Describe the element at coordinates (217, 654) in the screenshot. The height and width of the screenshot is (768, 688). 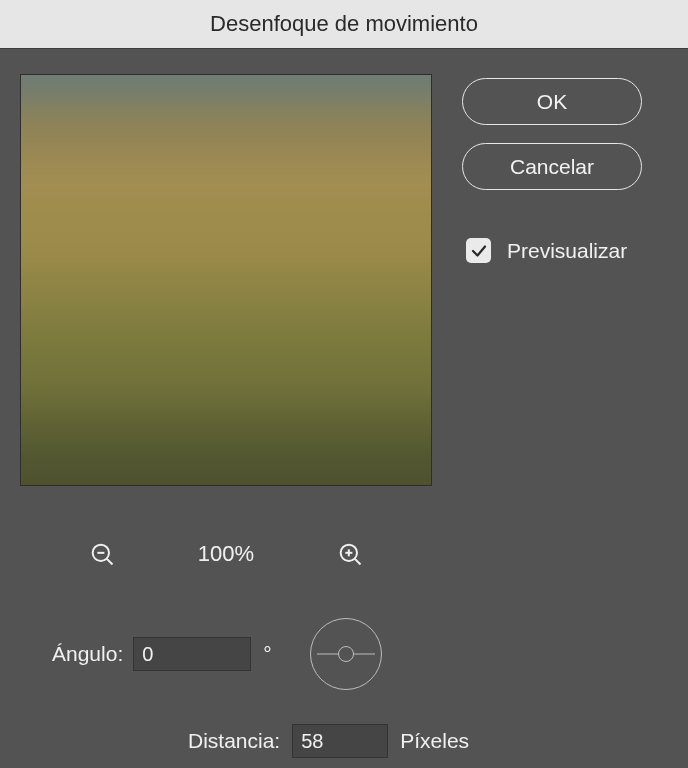
I see `angle-row: Ángulo: °` at that location.